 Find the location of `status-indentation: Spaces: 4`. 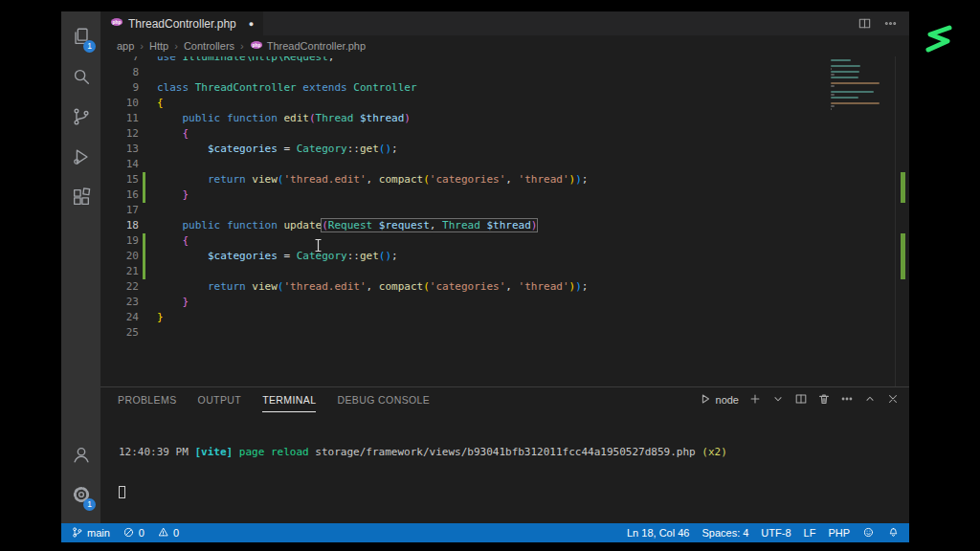

status-indentation: Spaces: 4 is located at coordinates (725, 533).